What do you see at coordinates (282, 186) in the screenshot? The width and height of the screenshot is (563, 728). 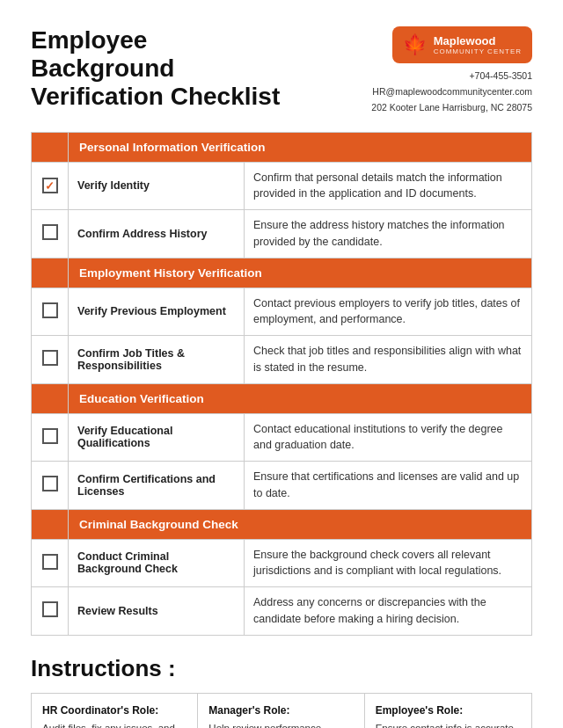 I see `checklist-row: ✓Verify IdentityConfirm that personal de…` at bounding box center [282, 186].